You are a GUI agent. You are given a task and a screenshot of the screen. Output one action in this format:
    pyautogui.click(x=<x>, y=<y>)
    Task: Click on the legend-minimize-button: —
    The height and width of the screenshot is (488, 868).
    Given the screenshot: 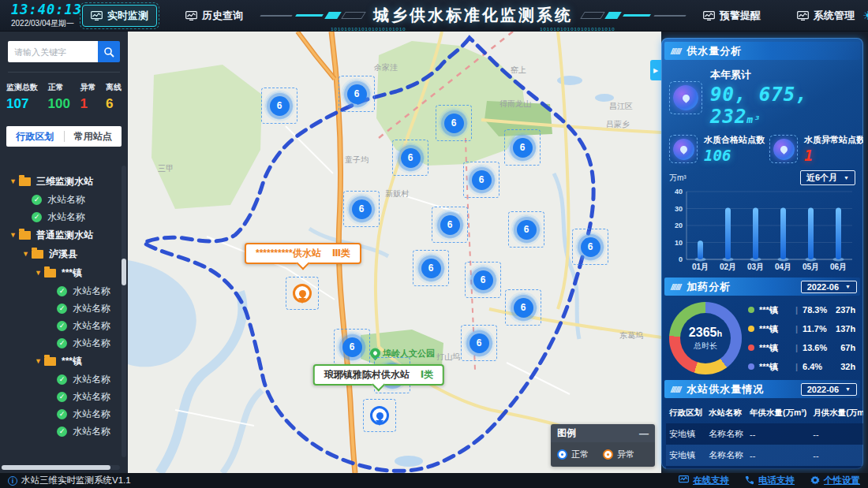 What is the action you would take?
    pyautogui.click(x=644, y=434)
    